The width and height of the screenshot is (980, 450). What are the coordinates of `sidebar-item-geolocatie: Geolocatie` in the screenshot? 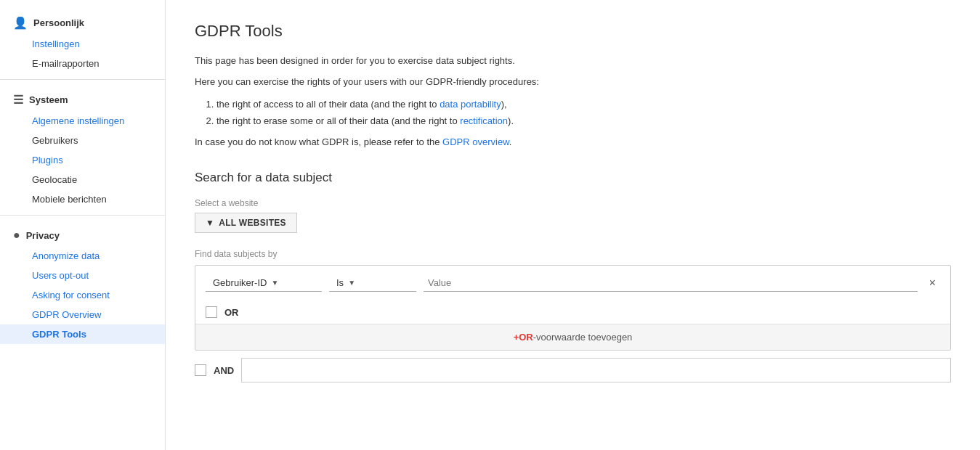 It's located at (83, 180).